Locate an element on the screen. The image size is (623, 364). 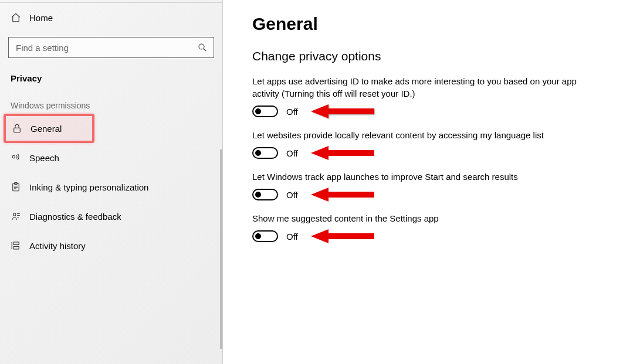
sidebar-home-label: Home is located at coordinates (41, 18).